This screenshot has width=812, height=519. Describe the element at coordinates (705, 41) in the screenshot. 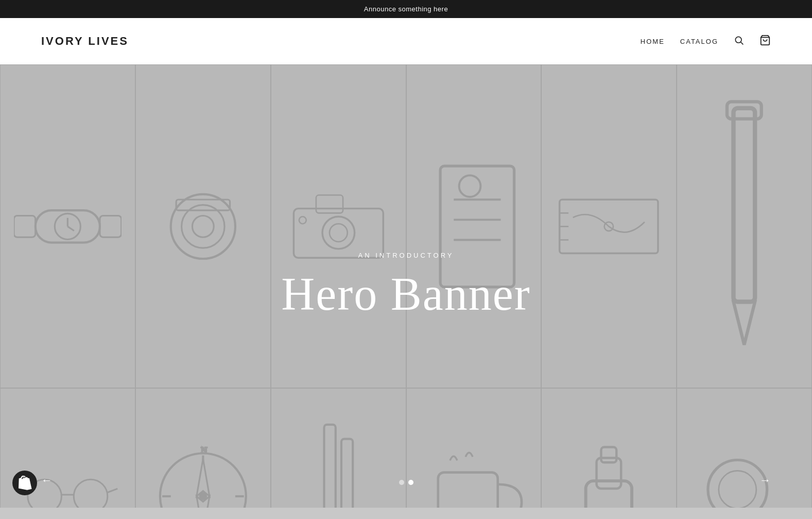

I see `main-nav: HOME CATALOG` at that location.